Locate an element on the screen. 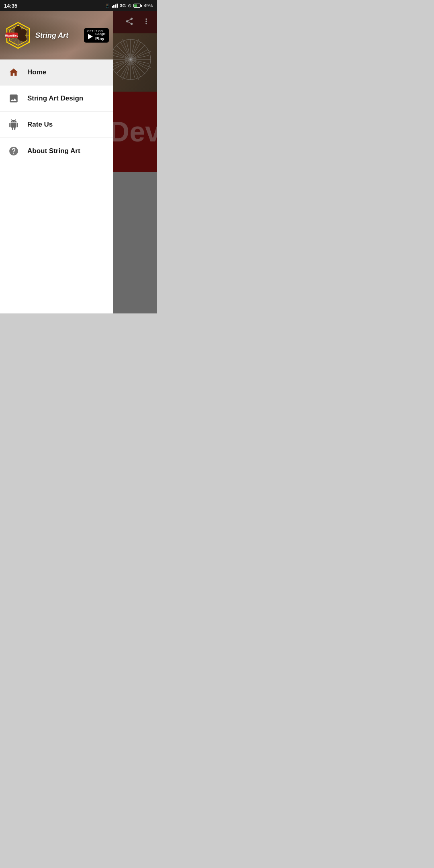 The image size is (434, 868). menu-label-string-art: String Art Design is located at coordinates (55, 98).